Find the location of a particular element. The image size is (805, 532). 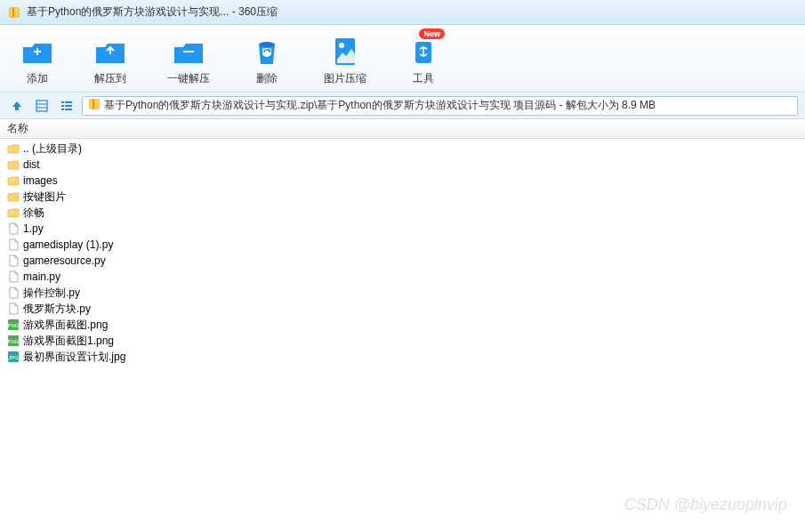

image-compress-button: 图片压缩 is located at coordinates (345, 60).